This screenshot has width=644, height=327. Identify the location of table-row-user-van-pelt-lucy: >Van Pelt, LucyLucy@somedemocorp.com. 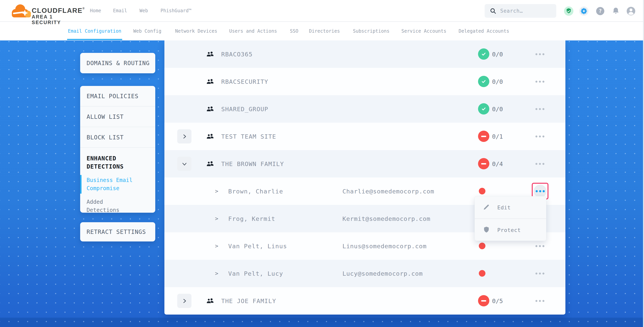
(365, 273).